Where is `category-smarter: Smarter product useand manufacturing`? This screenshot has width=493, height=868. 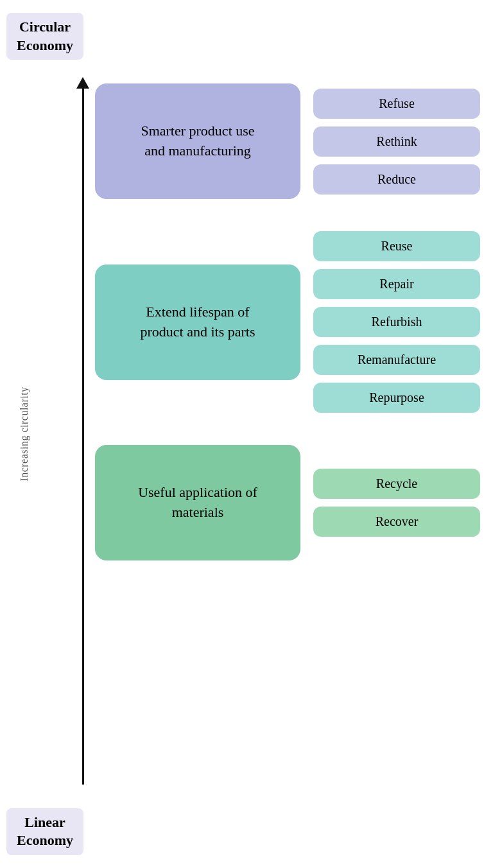
category-smarter: Smarter product useand manufacturing is located at coordinates (198, 141).